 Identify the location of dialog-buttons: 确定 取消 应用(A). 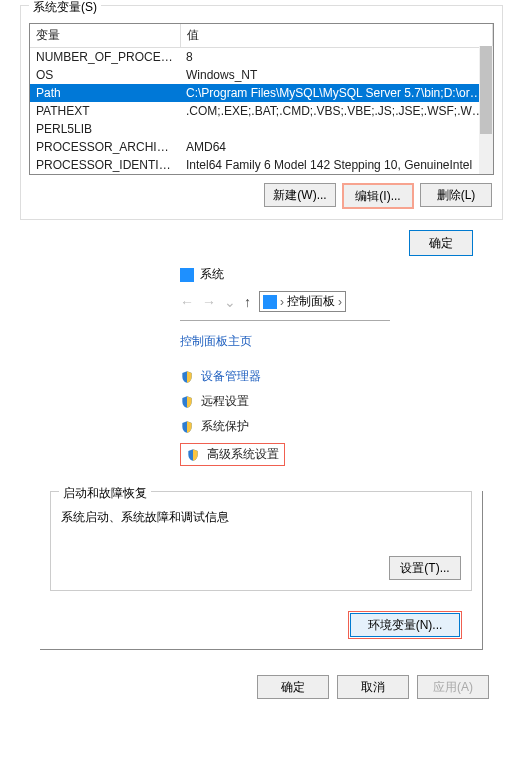
(244, 687).